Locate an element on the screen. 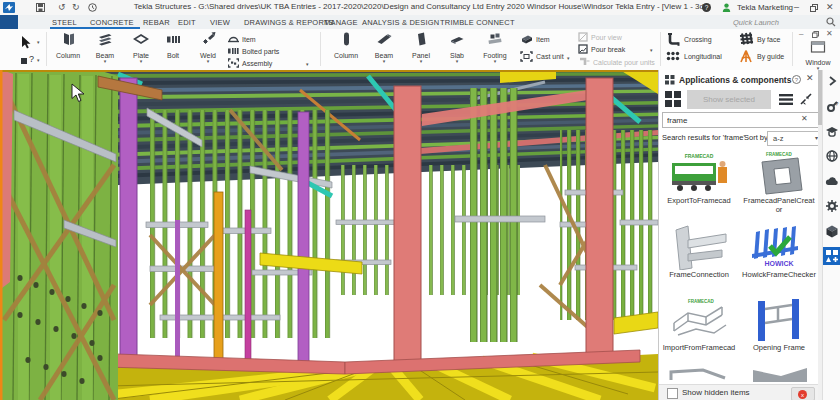  by-face-icon is located at coordinates (746, 39).